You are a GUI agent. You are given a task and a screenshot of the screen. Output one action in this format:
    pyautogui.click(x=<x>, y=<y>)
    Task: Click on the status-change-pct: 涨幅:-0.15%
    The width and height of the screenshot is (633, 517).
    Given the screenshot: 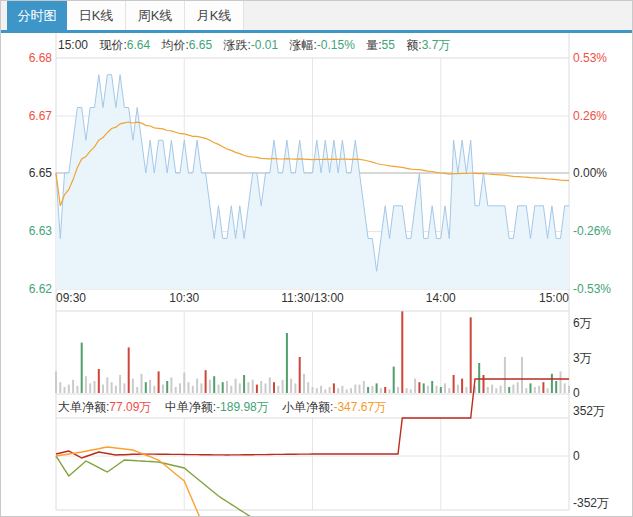 What is the action you would take?
    pyautogui.click(x=322, y=45)
    